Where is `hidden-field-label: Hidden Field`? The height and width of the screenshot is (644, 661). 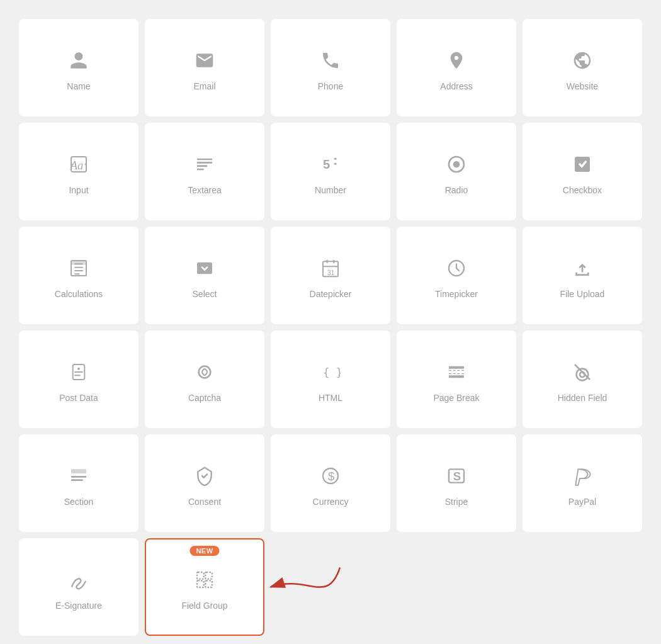 hidden-field-label: Hidden Field is located at coordinates (583, 398).